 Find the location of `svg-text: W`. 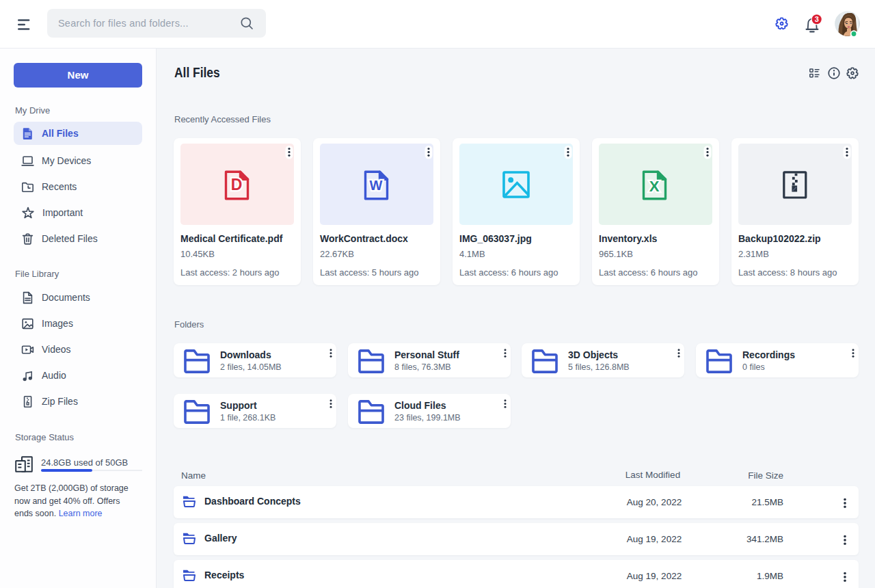

svg-text: W is located at coordinates (376, 185).